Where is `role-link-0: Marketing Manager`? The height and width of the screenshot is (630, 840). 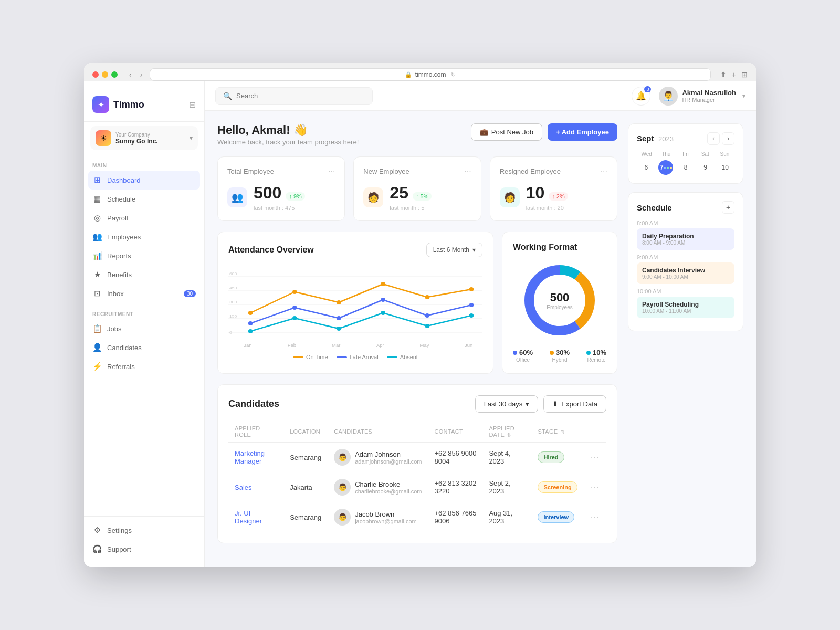 role-link-0: Marketing Manager is located at coordinates (250, 457).